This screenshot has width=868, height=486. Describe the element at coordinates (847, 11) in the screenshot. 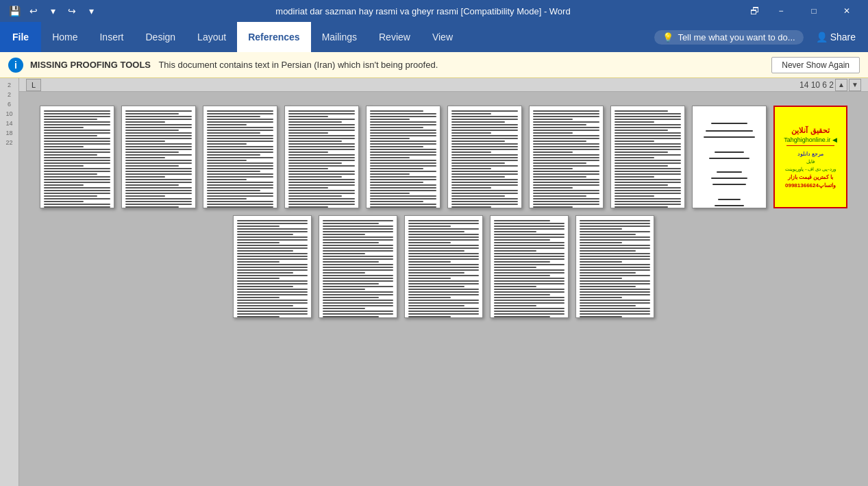

I see `close-button: ✕` at that location.